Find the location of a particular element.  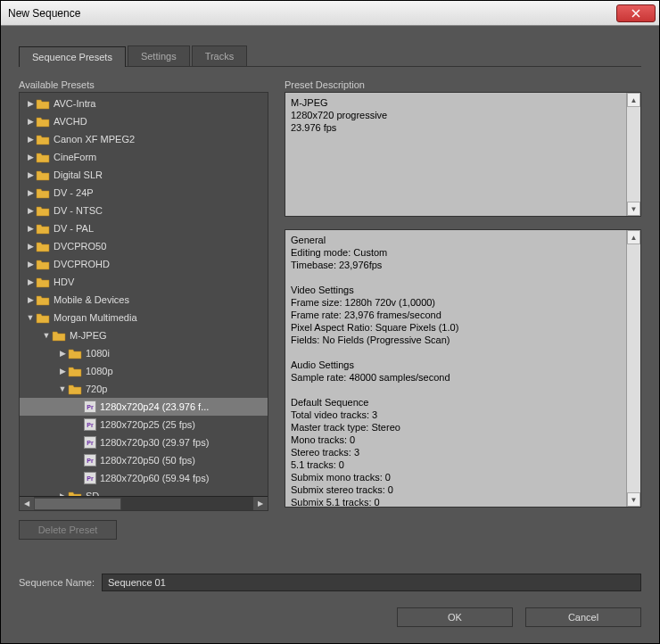

tree-item-label: 1080p is located at coordinates (100, 371).